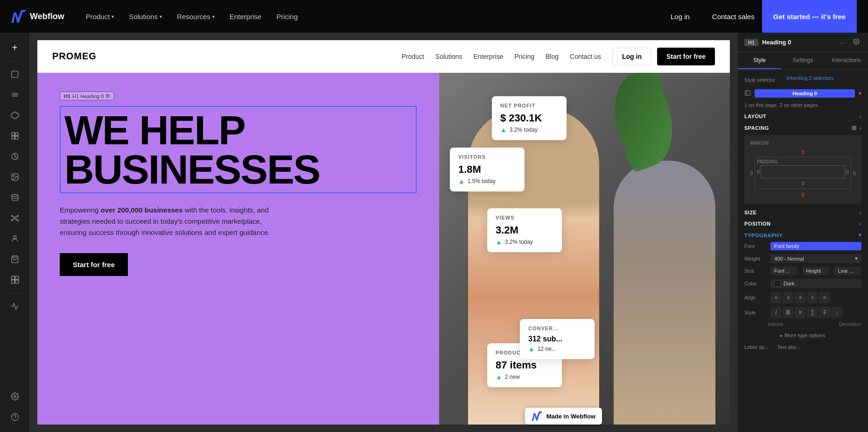 This screenshot has height=432, width=868. I want to click on heading-name: H1 Heading 0, so click(88, 96).